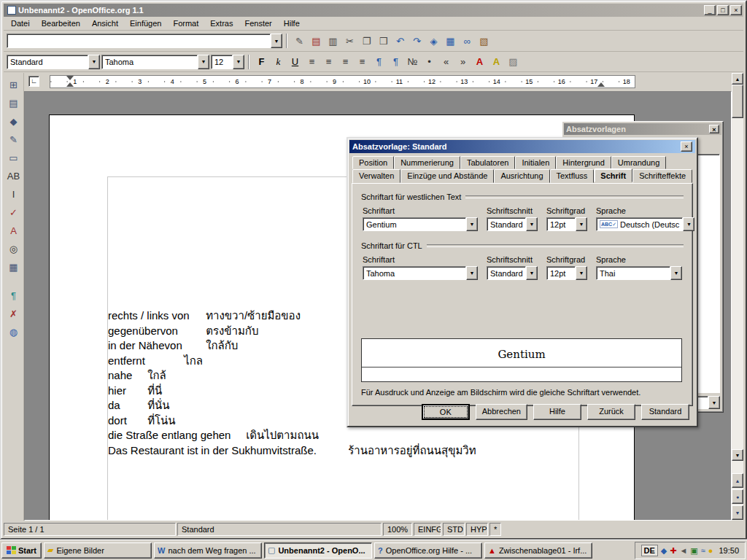  I want to click on align-justify-icon: ≡, so click(362, 62).